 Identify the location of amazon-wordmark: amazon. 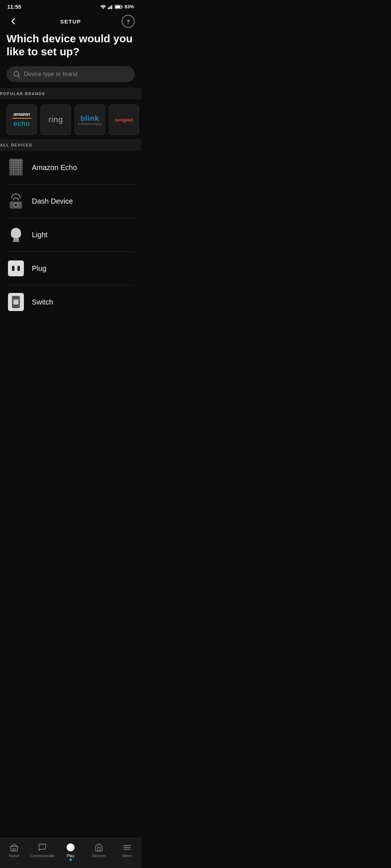
(22, 114).